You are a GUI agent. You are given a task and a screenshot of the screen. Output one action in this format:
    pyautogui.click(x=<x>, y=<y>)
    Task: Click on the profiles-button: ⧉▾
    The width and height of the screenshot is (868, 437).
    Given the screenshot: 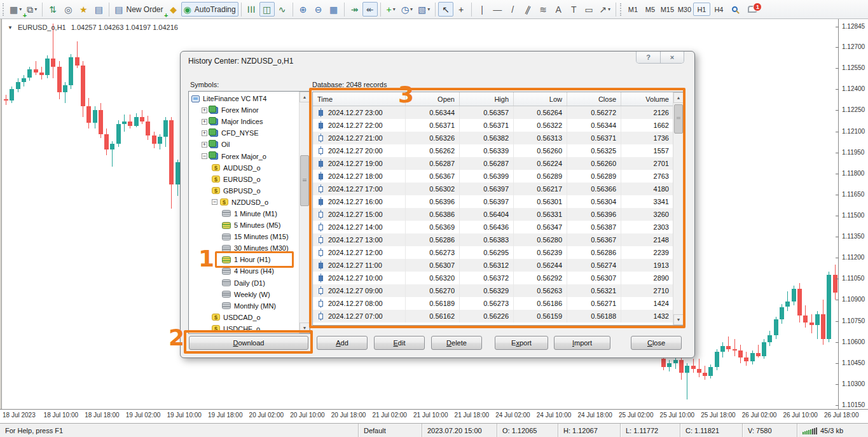 What is the action you would take?
    pyautogui.click(x=32, y=9)
    